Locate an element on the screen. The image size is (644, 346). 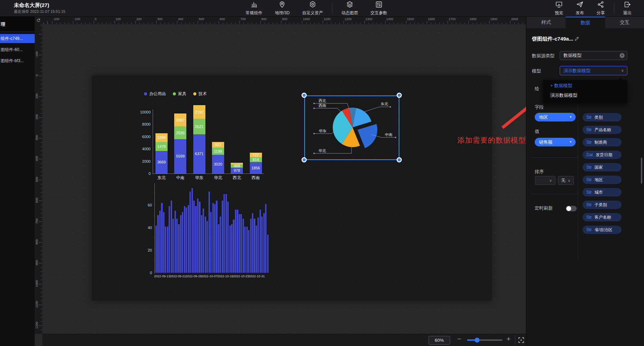
ruler-number: 1100 is located at coordinates (37, 304).